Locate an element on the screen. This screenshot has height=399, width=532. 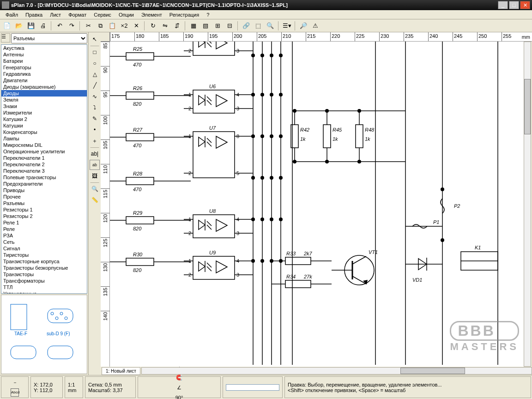
sheet-tab: 1: Новый лист is located at coordinates (121, 371).